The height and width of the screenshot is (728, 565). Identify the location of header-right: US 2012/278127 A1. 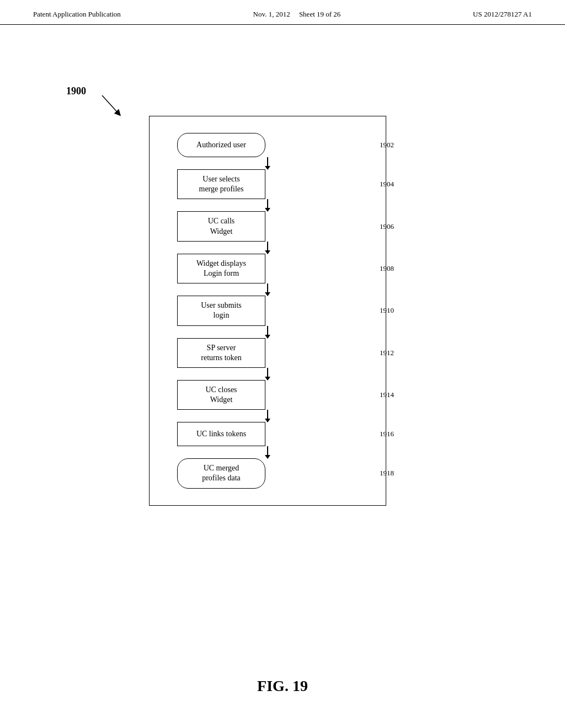
(502, 14).